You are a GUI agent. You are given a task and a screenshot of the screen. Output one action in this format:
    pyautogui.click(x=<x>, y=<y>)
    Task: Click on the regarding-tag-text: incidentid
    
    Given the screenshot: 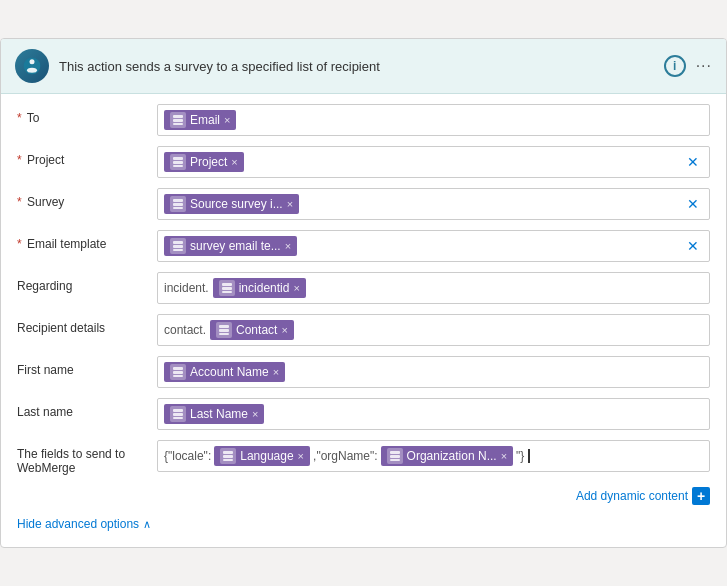 What is the action you would take?
    pyautogui.click(x=264, y=288)
    